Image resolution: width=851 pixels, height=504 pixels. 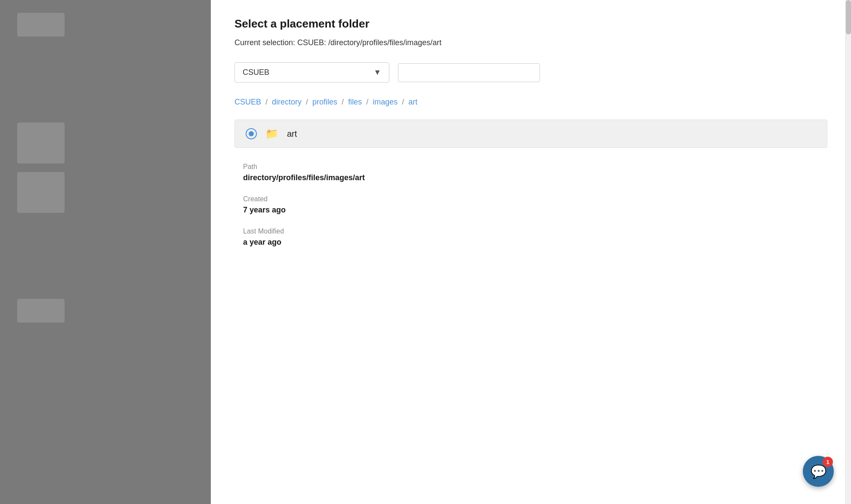 What do you see at coordinates (531, 178) in the screenshot?
I see `path-value: directory/profiles/files/images/art` at bounding box center [531, 178].